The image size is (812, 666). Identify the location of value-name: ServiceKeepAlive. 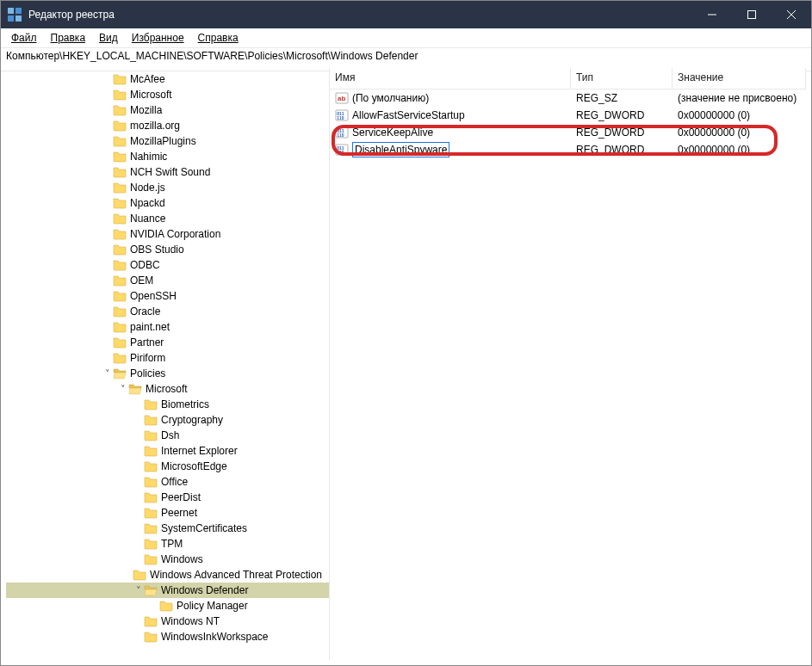
(393, 133).